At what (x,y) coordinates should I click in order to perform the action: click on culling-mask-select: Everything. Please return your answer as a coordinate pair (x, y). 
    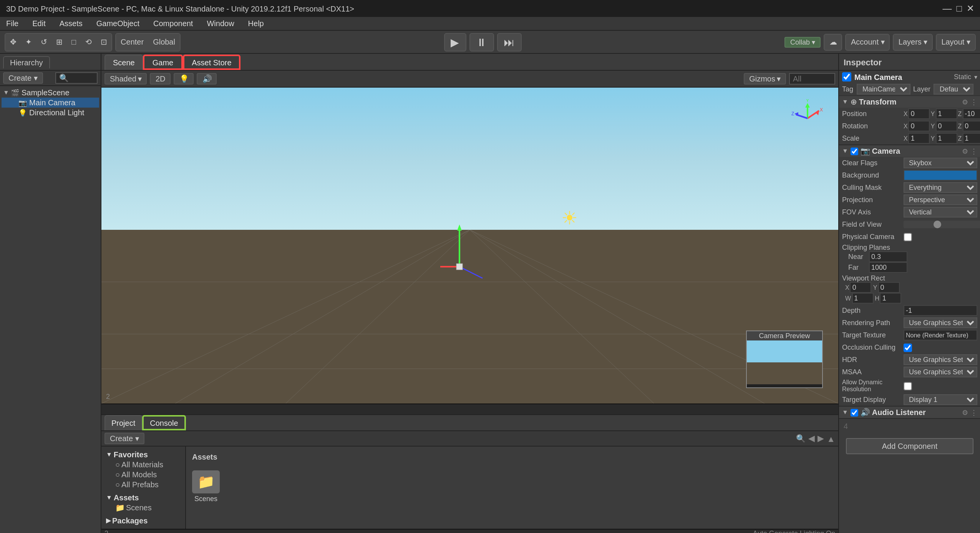
    Looking at the image, I should click on (940, 188).